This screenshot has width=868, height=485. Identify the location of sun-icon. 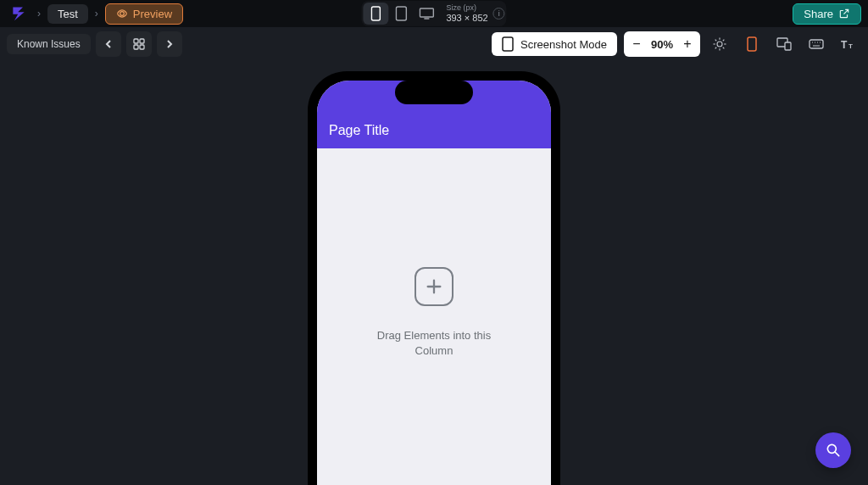
(720, 44).